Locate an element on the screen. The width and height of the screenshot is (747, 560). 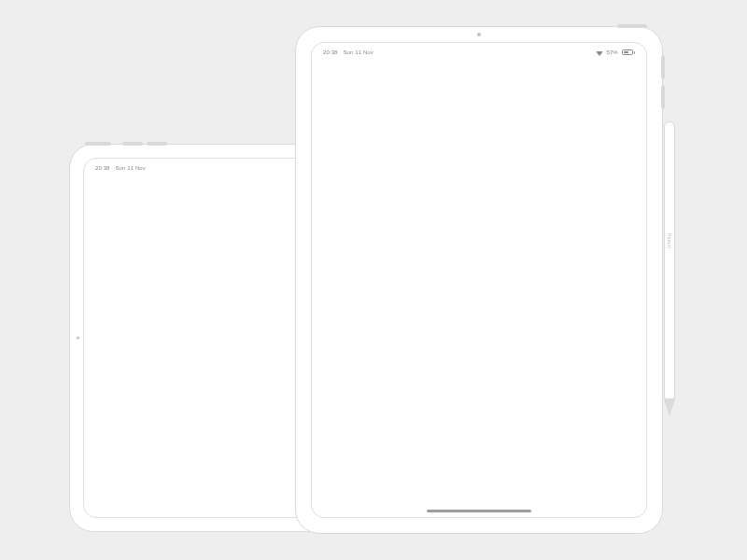
pencil-tip-icon is located at coordinates (669, 407).